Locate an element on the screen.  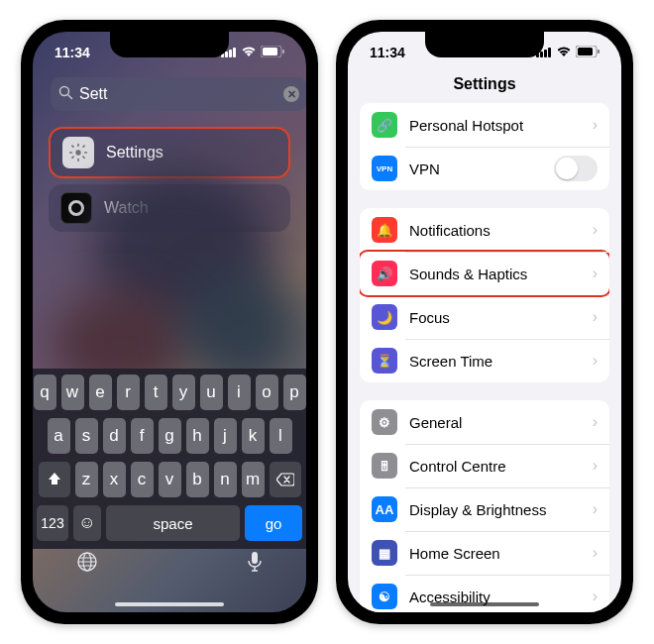
key-m: m is located at coordinates (254, 480).